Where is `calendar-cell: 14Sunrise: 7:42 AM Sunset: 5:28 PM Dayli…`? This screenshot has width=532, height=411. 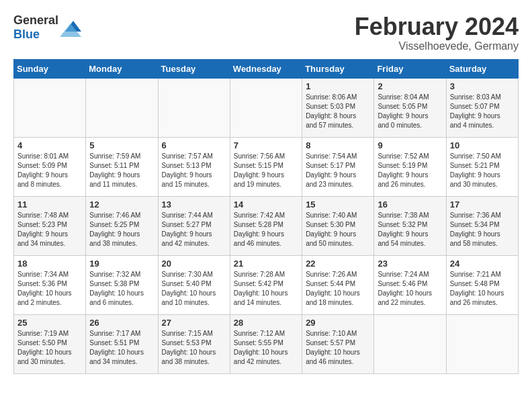 calendar-cell: 14Sunrise: 7:42 AM Sunset: 5:28 PM Dayli… is located at coordinates (266, 226).